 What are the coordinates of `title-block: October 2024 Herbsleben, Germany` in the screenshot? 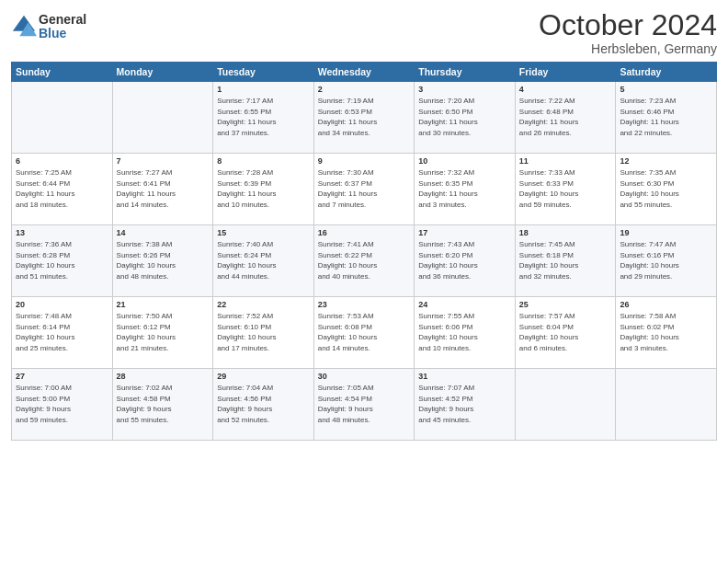 It's located at (628, 33).